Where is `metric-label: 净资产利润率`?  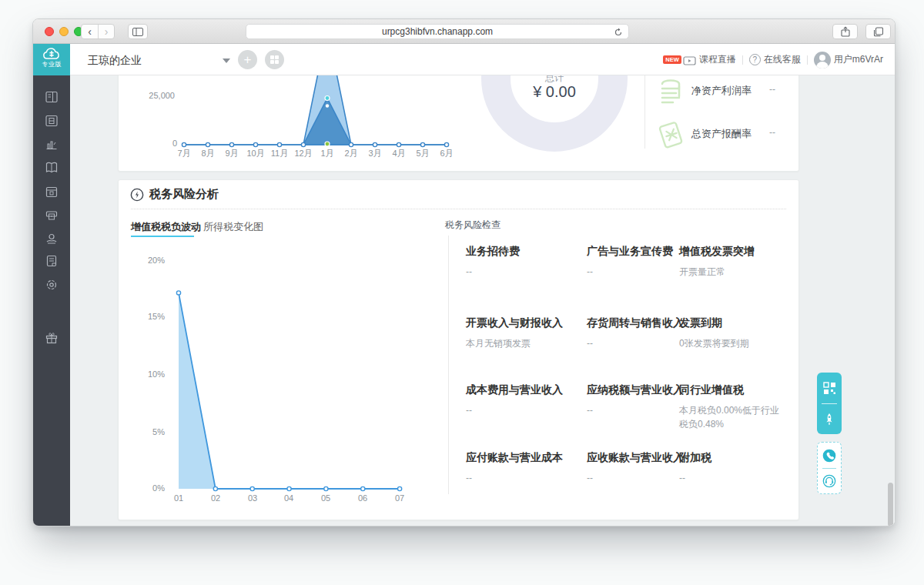 metric-label: 净资产利润率 is located at coordinates (721, 91).